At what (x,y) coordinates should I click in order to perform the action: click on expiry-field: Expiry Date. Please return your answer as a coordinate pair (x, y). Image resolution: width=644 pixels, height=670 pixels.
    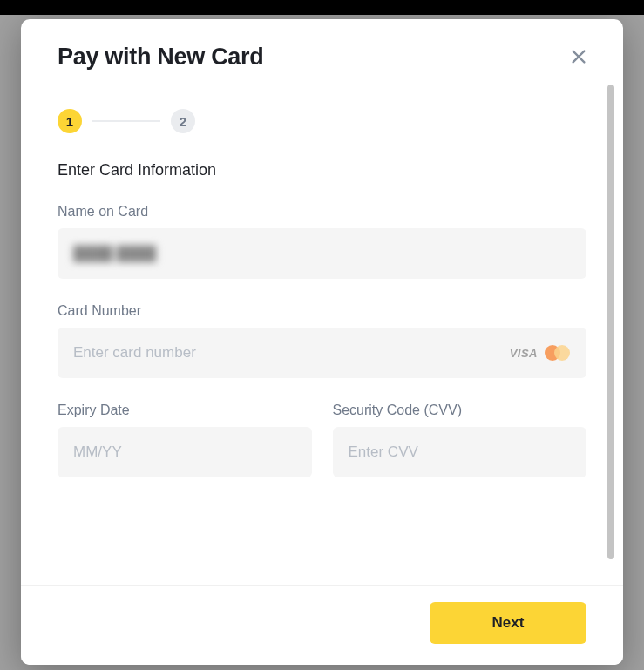
    Looking at the image, I should click on (185, 440).